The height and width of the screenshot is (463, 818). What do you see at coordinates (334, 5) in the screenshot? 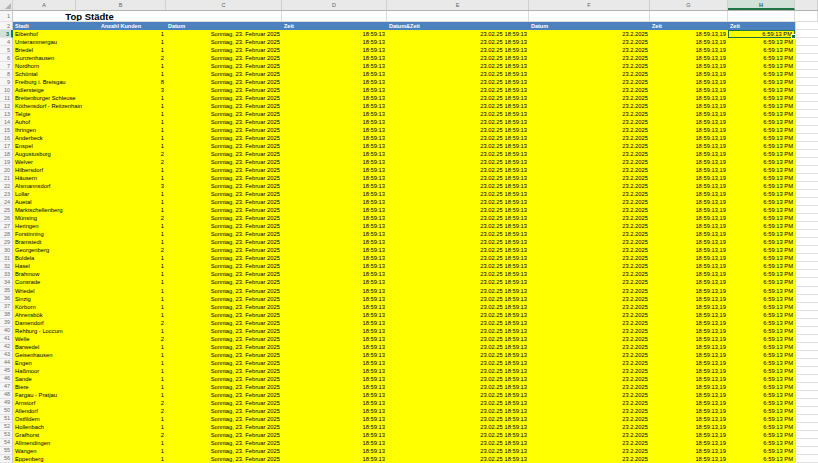
I see `column-header-d: D` at bounding box center [334, 5].